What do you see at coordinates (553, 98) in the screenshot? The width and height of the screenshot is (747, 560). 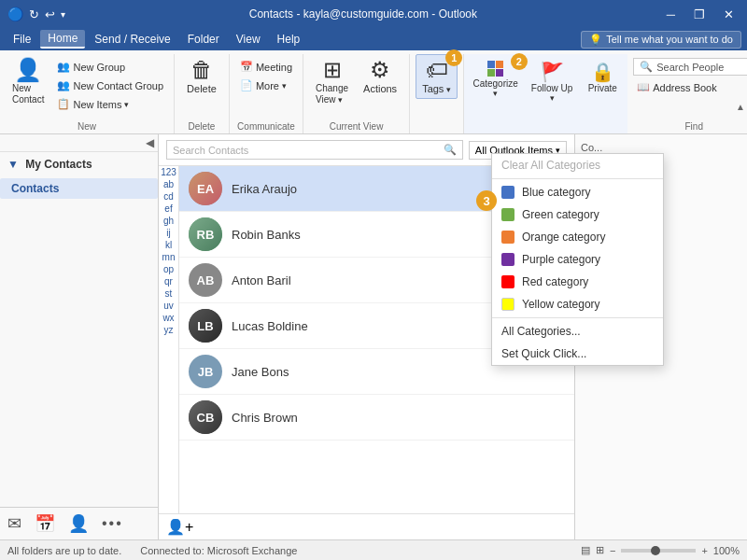 I see `follow-up-dropdown: ▾` at bounding box center [553, 98].